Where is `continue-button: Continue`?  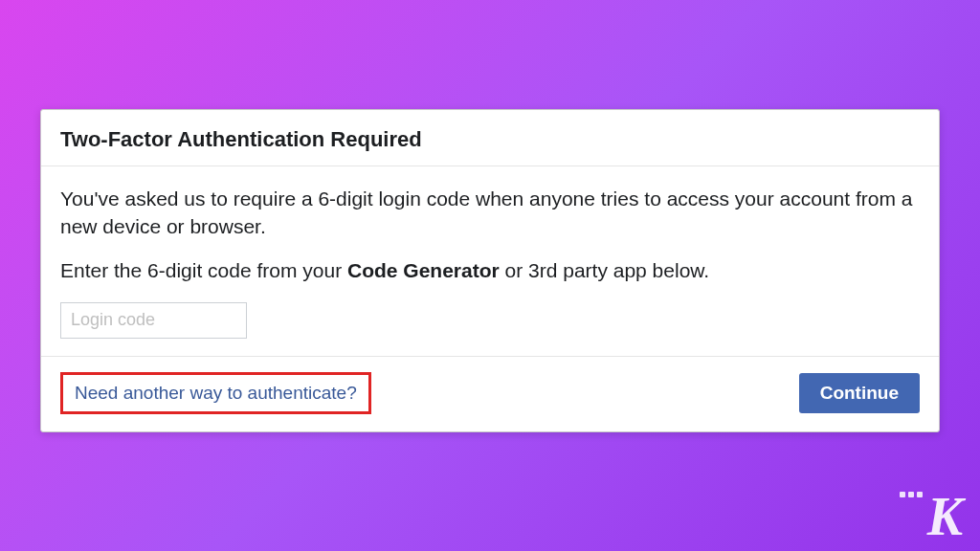
continue-button: Continue is located at coordinates (859, 393).